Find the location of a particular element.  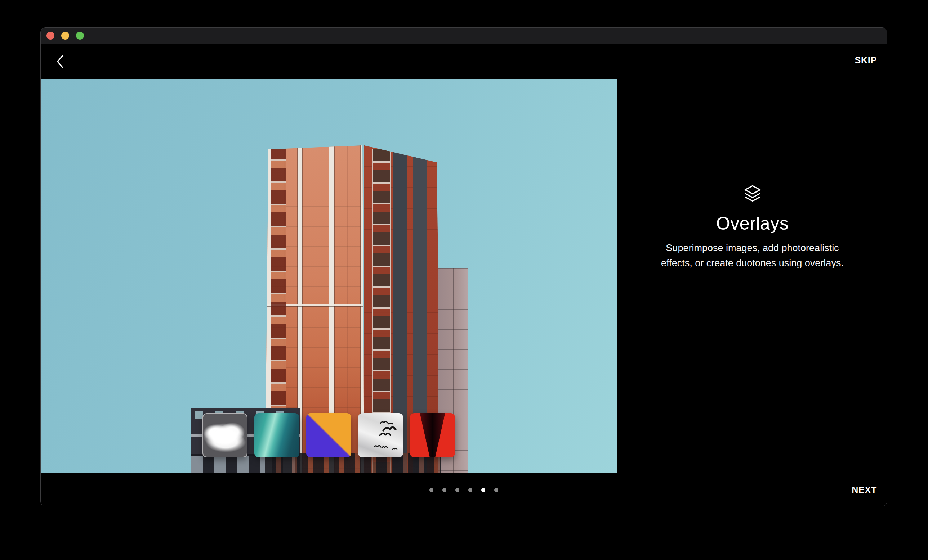

overlay-thumbnail-row is located at coordinates (329, 435).